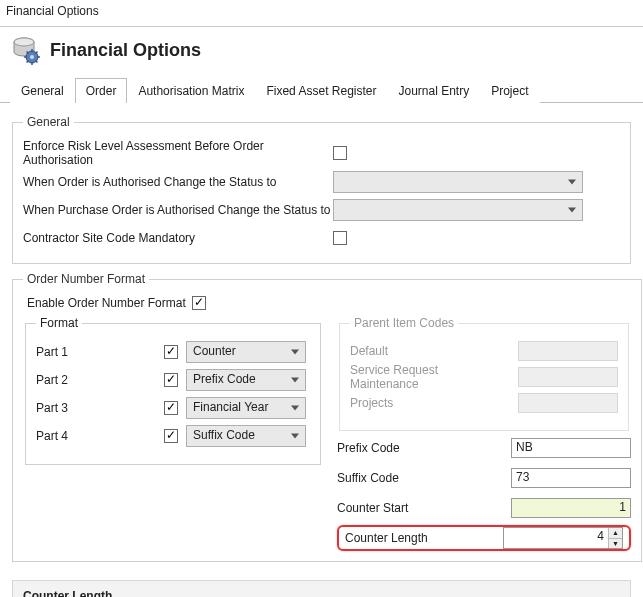 The width and height of the screenshot is (643, 597). I want to click on tab-general: General, so click(42, 90).